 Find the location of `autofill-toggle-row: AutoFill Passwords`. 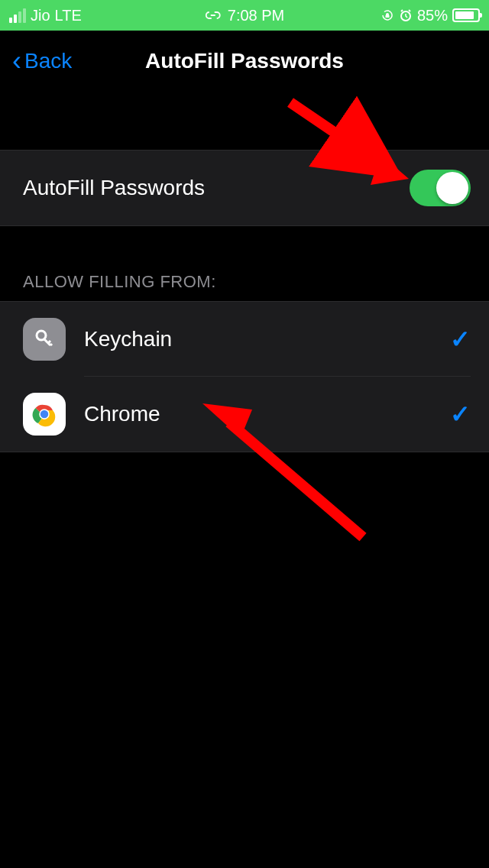

autofill-toggle-row: AutoFill Passwords is located at coordinates (244, 188).